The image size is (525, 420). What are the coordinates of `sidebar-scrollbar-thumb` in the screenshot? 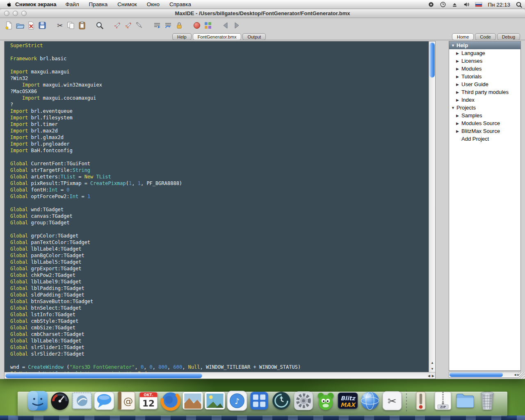 It's located at (476, 375).